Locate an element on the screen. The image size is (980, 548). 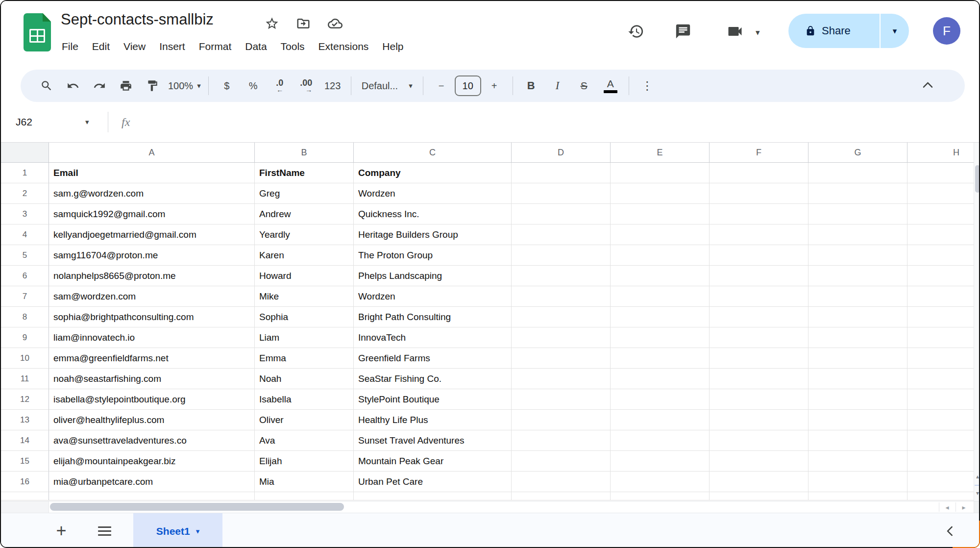
cell-G2 is located at coordinates (858, 194).